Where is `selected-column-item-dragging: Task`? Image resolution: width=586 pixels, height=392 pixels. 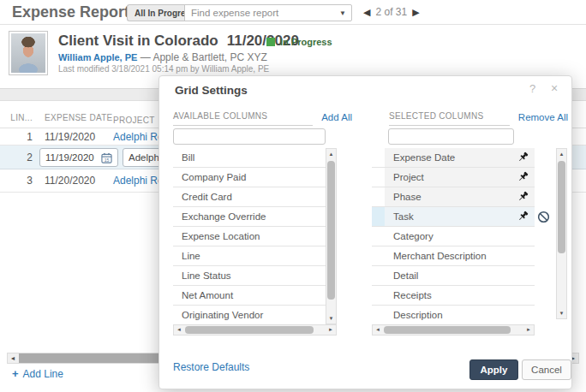
selected-column-item-dragging: Task is located at coordinates (453, 217).